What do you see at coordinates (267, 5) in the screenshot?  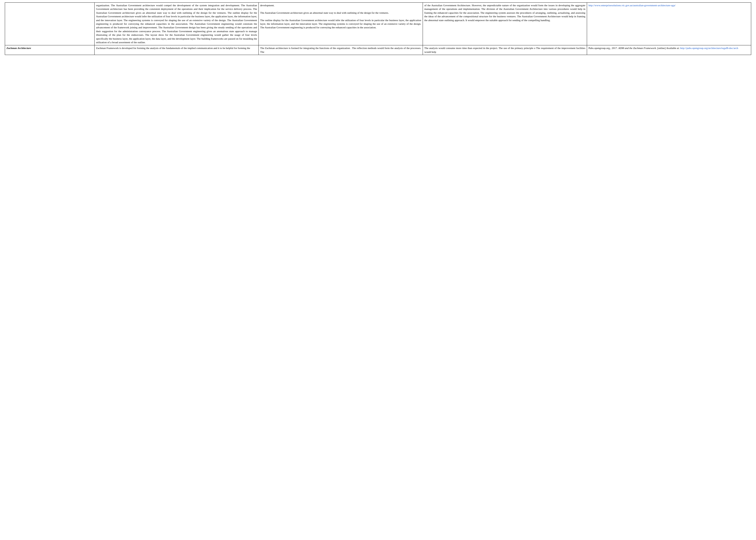 I see `col2-text-1: development.` at bounding box center [267, 5].